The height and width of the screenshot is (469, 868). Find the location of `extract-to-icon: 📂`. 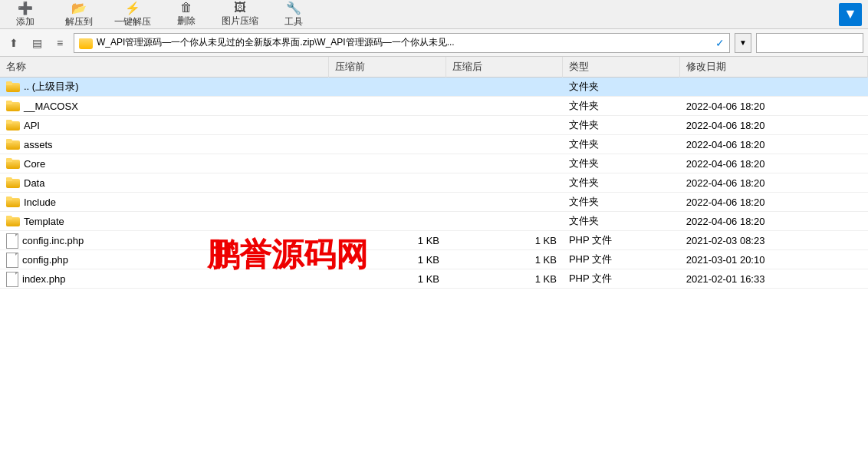

extract-to-icon: 📂 is located at coordinates (79, 8).